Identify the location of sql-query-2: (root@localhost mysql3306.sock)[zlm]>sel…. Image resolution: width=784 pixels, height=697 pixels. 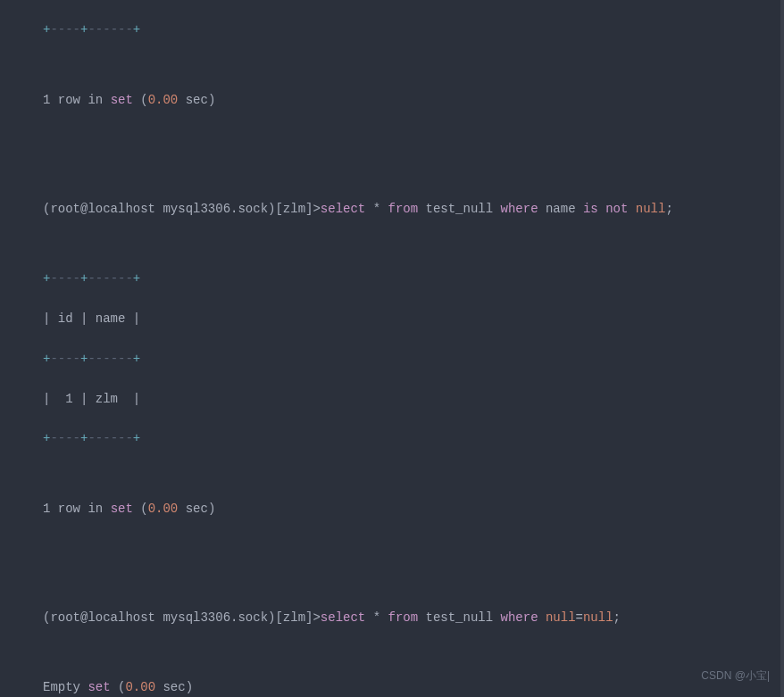
(392, 618).